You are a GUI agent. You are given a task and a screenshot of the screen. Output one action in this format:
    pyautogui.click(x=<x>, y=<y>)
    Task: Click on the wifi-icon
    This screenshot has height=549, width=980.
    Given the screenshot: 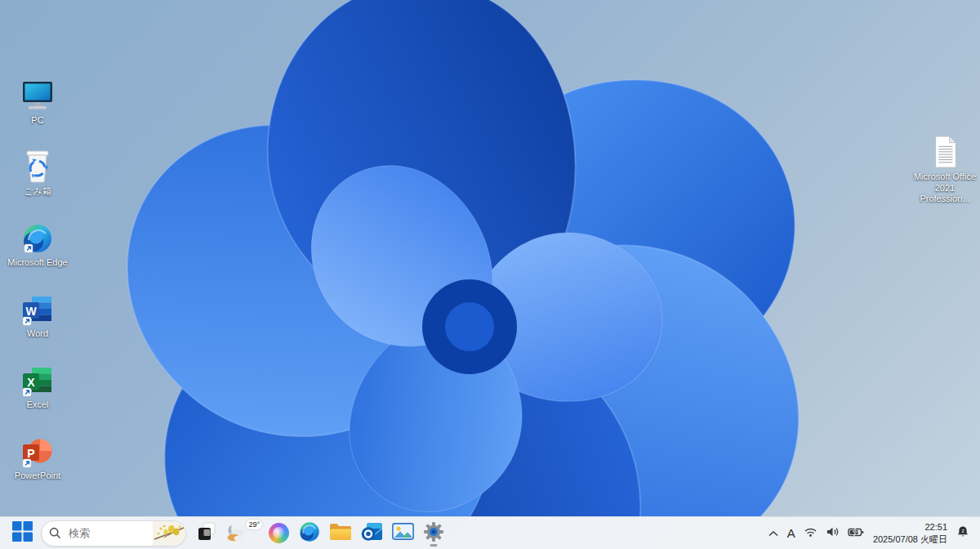 What is the action you would take?
    pyautogui.click(x=810, y=533)
    